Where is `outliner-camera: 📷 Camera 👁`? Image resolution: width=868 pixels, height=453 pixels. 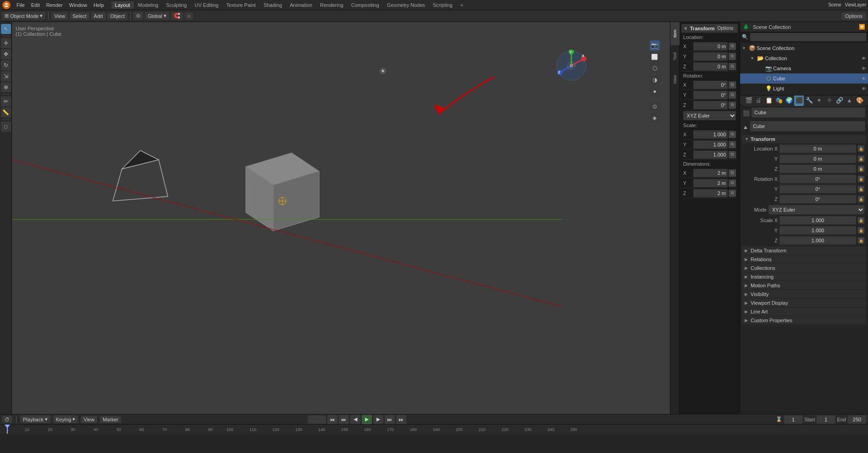 outliner-camera: 📷 Camera 👁 is located at coordinates (804, 68).